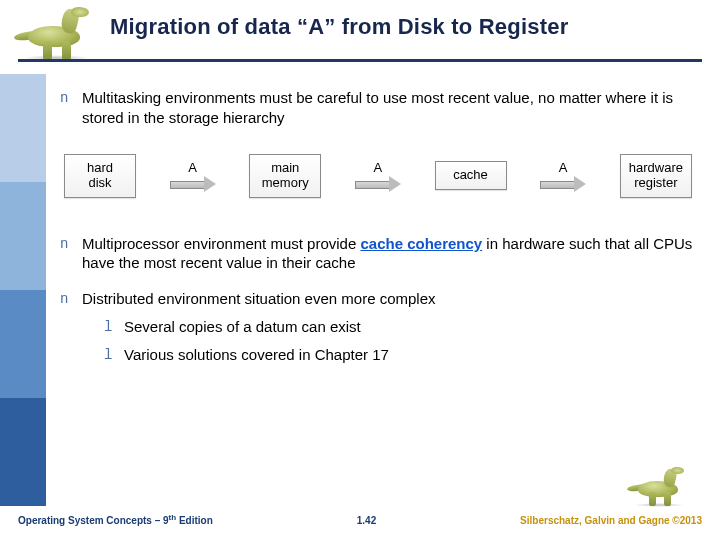 Image resolution: width=720 pixels, height=540 pixels. Describe the element at coordinates (259, 299) in the screenshot. I see `bullet-text: Distributed environment situation even m…` at that location.